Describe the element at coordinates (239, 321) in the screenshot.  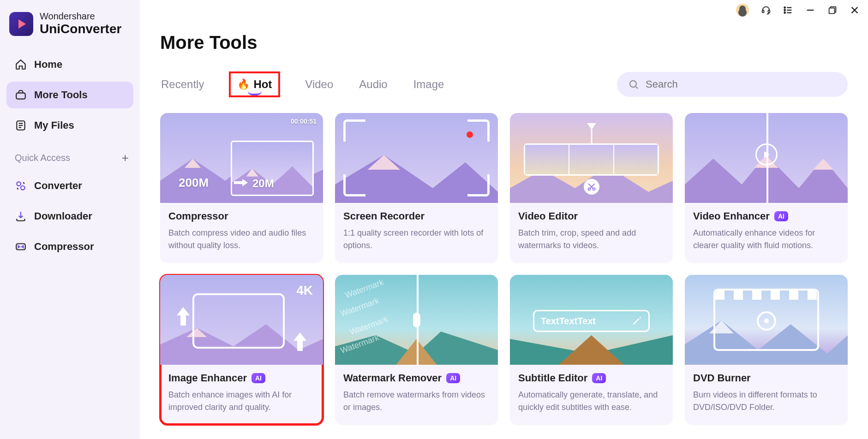
I see `frame-icon` at that location.